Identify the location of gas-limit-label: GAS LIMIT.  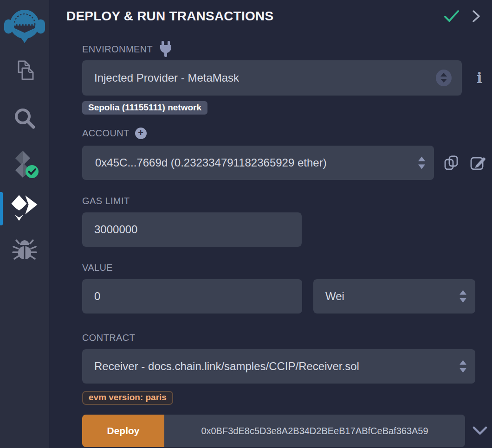
(106, 201).